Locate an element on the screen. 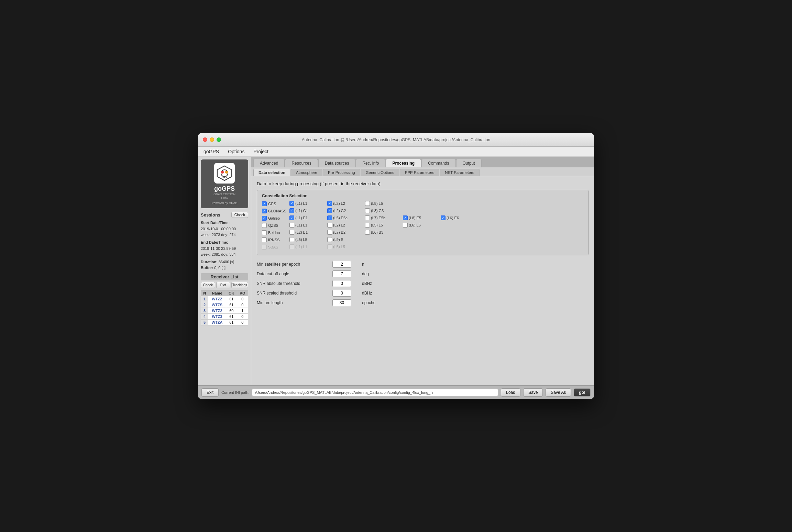  signal-item: (L1) E1 is located at coordinates (308, 218).